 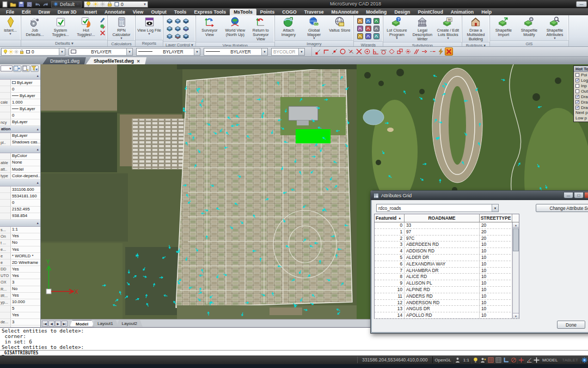 What do you see at coordinates (457, 360) in the screenshot?
I see `person-icon` at bounding box center [457, 360].